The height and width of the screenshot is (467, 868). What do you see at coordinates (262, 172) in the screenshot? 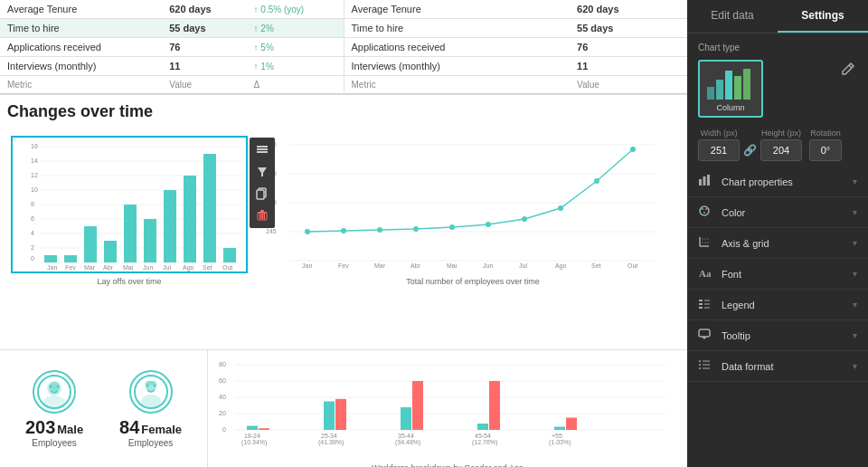
I see `toolbar-filter-btn` at bounding box center [262, 172].